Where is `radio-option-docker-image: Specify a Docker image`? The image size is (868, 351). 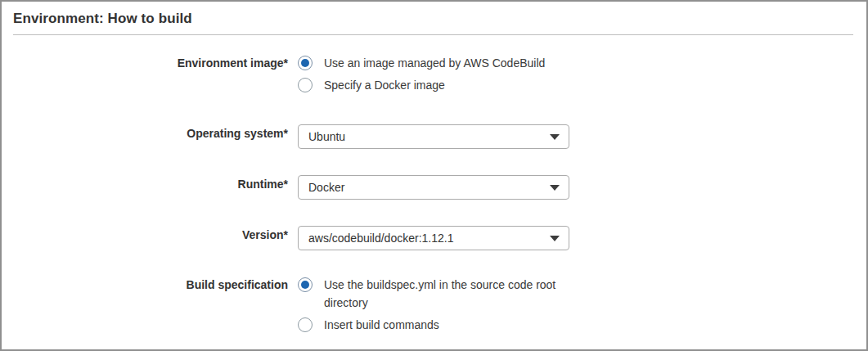 radio-option-docker-image: Specify a Docker image is located at coordinates (421, 85).